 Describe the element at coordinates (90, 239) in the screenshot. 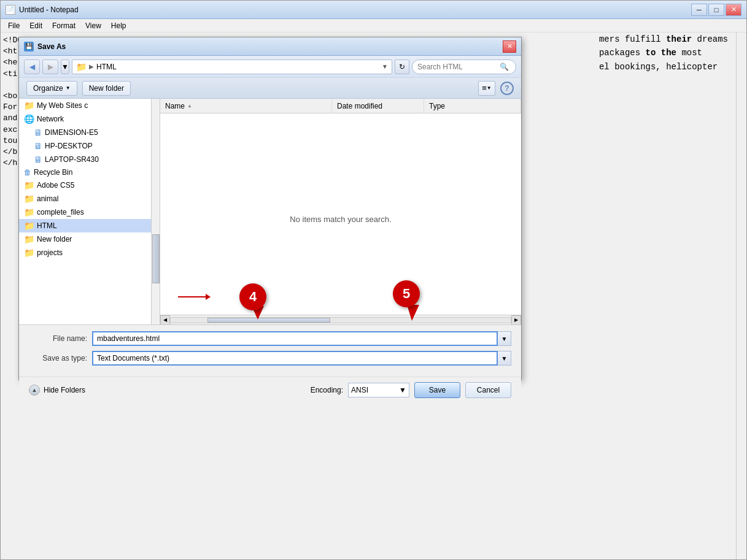

I see `tree-item-new-folder: 📁 New folder` at that location.